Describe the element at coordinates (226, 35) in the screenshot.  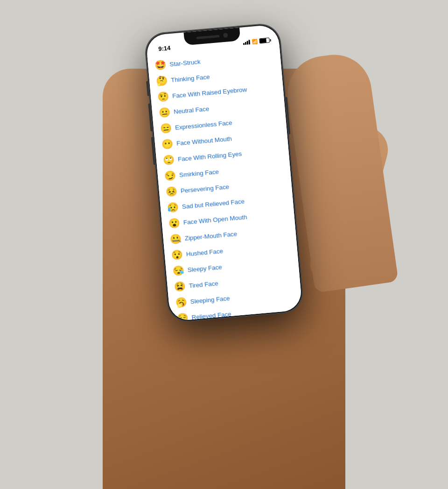
I see `front-camera` at that location.